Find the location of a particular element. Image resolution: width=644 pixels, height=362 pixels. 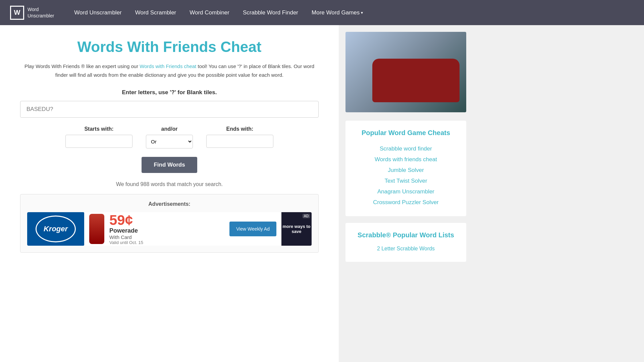

ad-price: 59¢ is located at coordinates (167, 220).